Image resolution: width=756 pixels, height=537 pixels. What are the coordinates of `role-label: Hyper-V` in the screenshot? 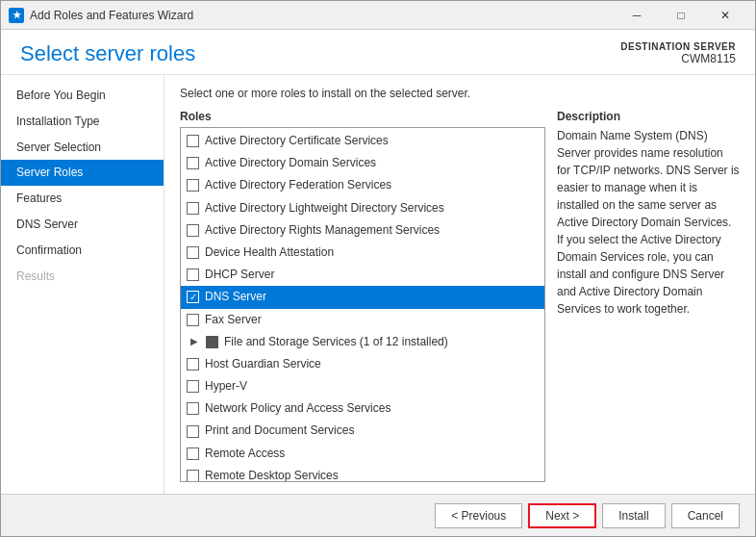 It's located at (226, 387).